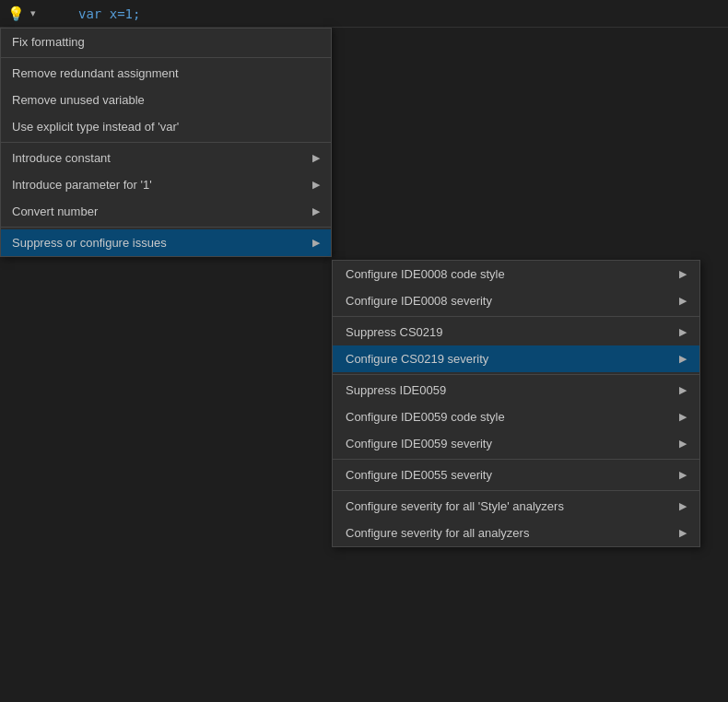 The width and height of the screenshot is (728, 702). What do you see at coordinates (61, 158) in the screenshot?
I see `introduce-constant-label: Introduce constant` at bounding box center [61, 158].